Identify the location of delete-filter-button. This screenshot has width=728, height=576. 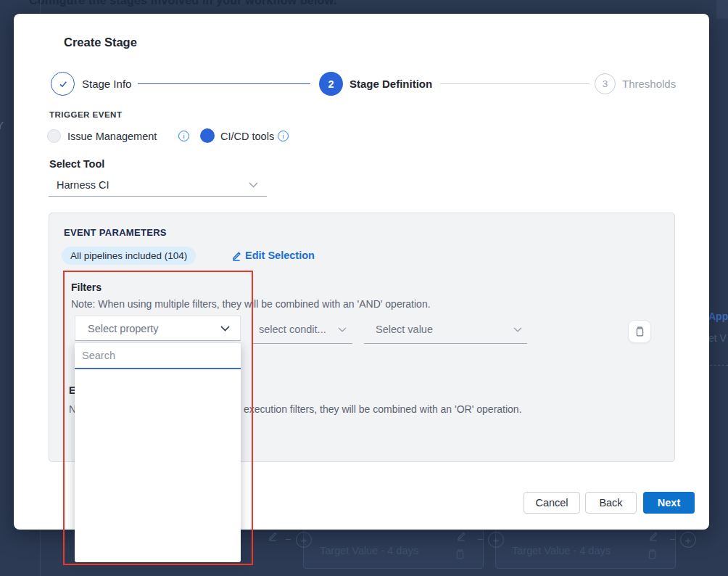
(640, 332).